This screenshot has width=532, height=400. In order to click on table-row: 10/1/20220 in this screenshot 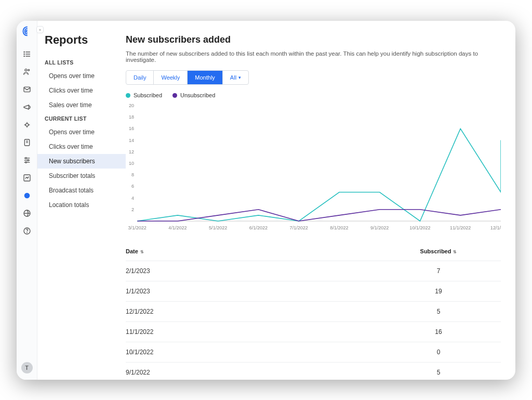, I will do `click(313, 353)`.